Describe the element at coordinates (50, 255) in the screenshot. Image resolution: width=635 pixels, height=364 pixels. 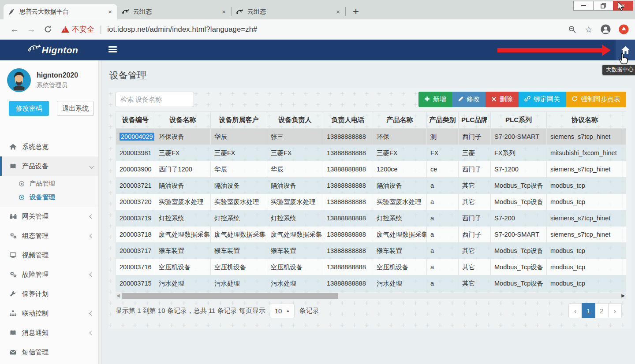
I see `sidebar-item-视频管理: 视频管理` at that location.